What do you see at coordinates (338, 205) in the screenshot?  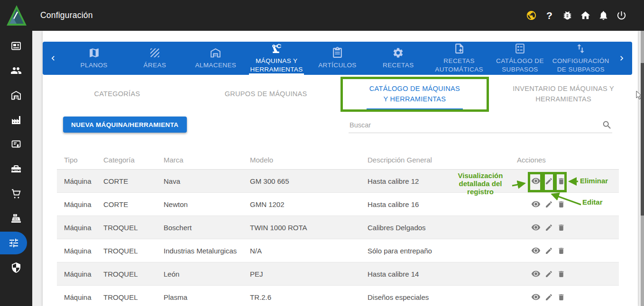 I see `table-row: Máquina CORTE Newton GMN 1202 Hasta cali…` at bounding box center [338, 205].